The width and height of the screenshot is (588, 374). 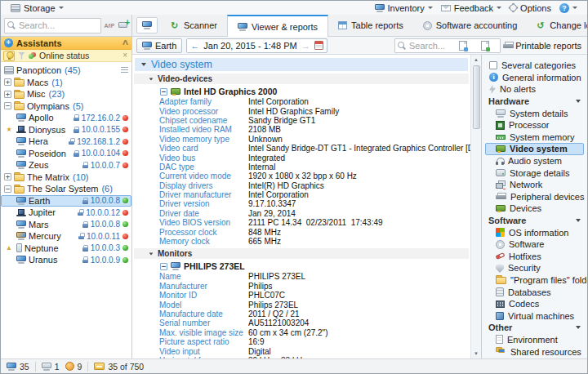 I want to click on tree-item-macs: +Macs(1), so click(x=66, y=83).